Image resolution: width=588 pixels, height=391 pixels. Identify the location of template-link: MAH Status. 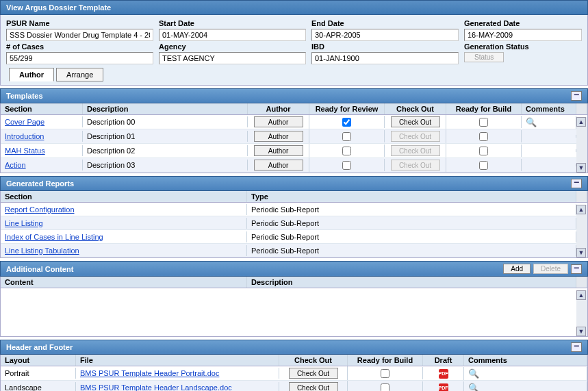
(25, 151).